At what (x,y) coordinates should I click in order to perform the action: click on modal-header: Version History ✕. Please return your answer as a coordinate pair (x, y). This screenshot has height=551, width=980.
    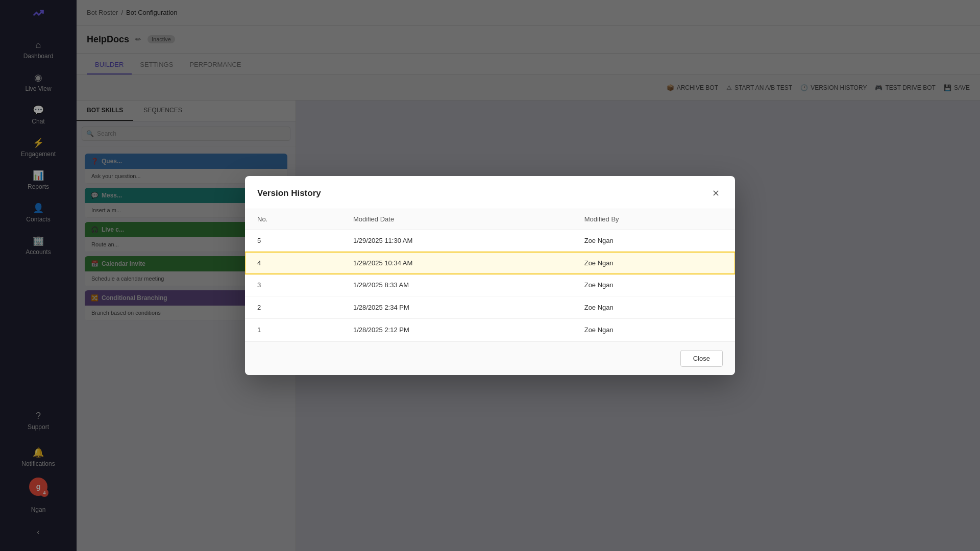
    Looking at the image, I should click on (490, 193).